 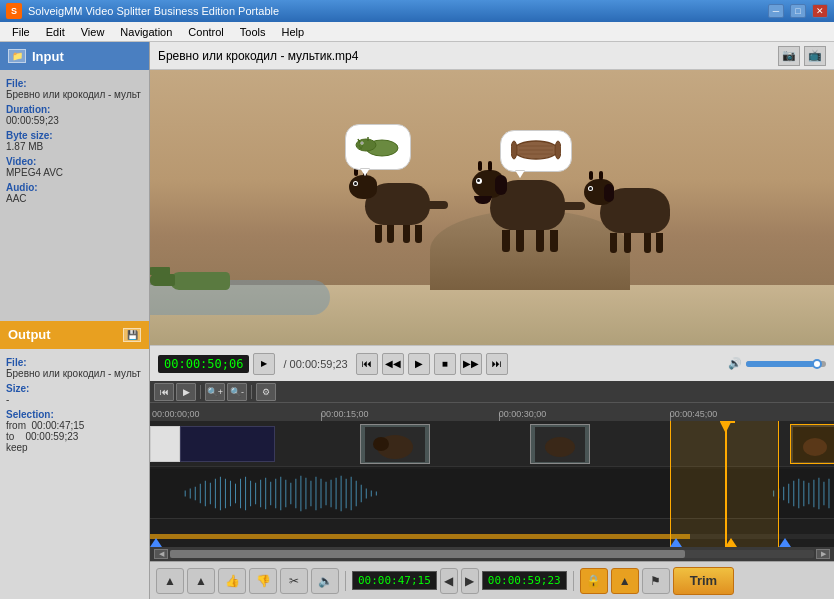 What do you see at coordinates (237, 392) in the screenshot?
I see `tl-zoom-out: 🔍-` at bounding box center [237, 392].